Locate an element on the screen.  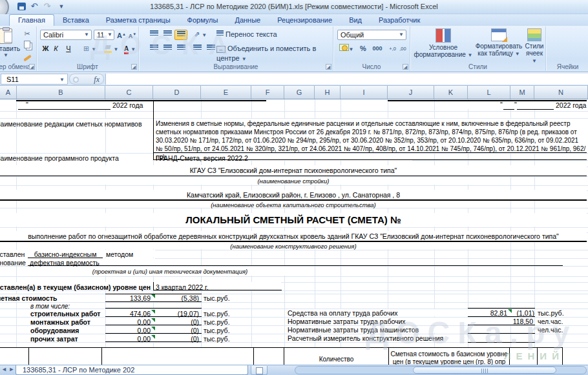
align-center-button is located at coordinates (167, 49).